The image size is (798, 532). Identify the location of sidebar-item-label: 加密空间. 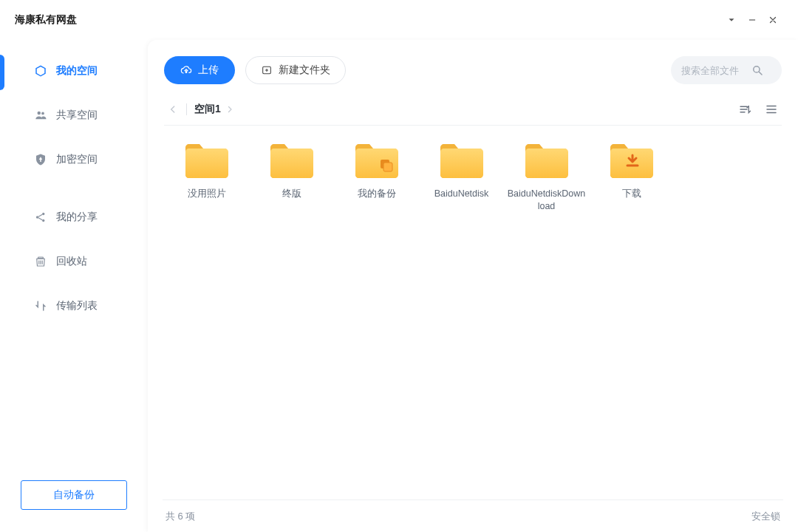
(77, 160).